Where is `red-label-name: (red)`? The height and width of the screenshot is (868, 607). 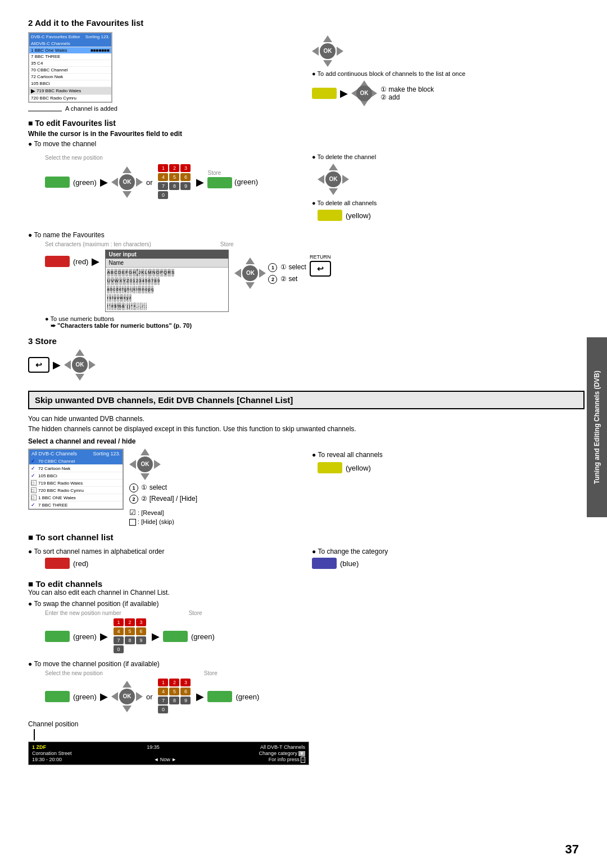
red-label-name: (red) is located at coordinates (81, 262).